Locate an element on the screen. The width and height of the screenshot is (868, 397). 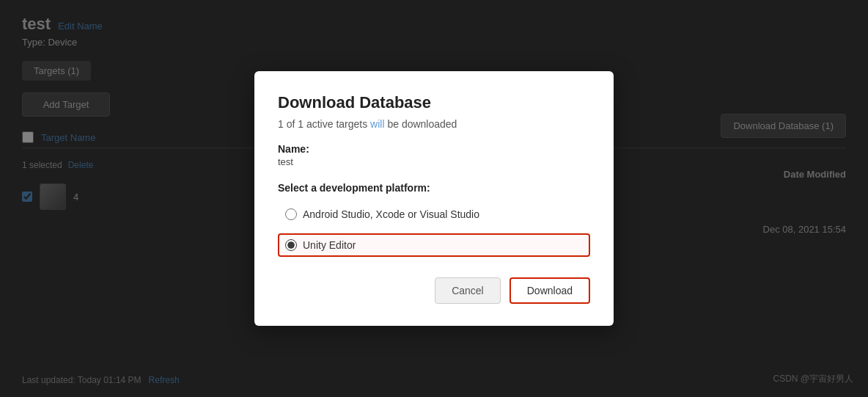
modal-subtitle: 1 of 1 active targets will be downloaded is located at coordinates (434, 124).